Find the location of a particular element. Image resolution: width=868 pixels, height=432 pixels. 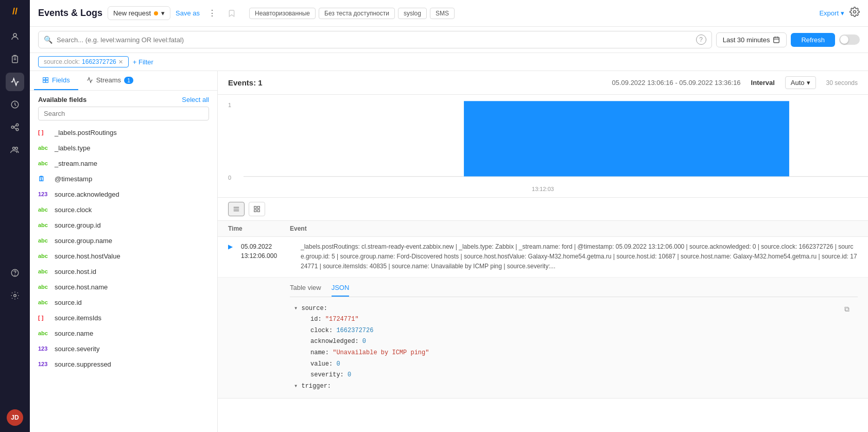

more-options-button: ⋮ is located at coordinates (212, 13).